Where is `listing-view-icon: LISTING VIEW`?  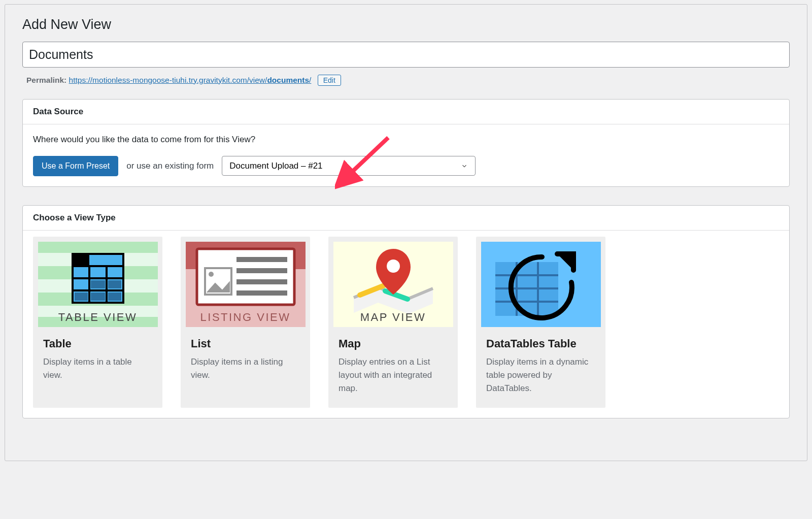 listing-view-icon: LISTING VIEW is located at coordinates (246, 284).